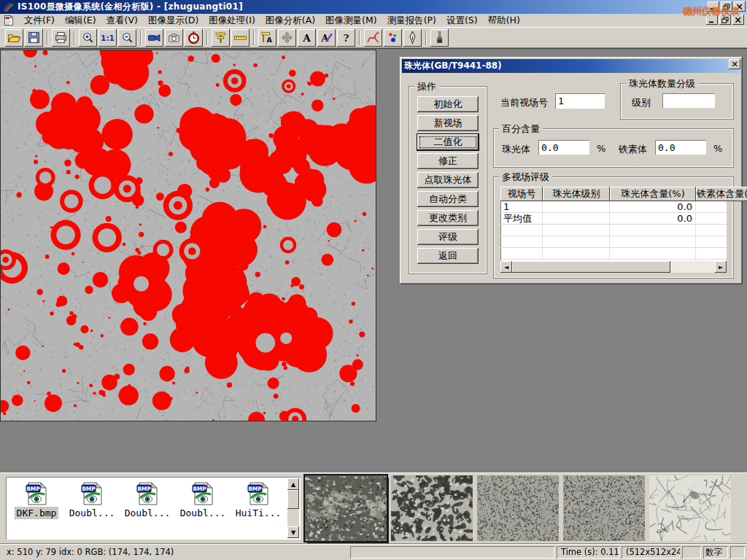 The image size is (747, 560). Describe the element at coordinates (352, 20) in the screenshot. I see `menu-item-7: 图像测量(M)` at that location.